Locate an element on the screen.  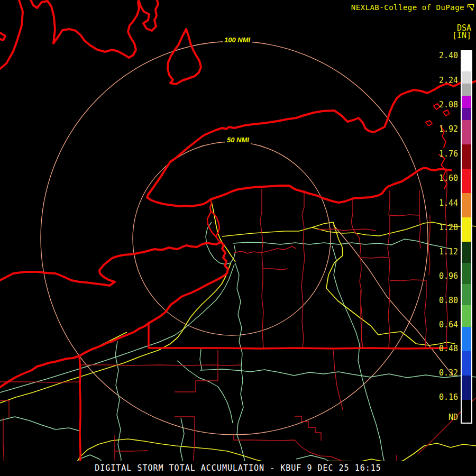
pa-vertical-line is located at coordinates (80, 413).